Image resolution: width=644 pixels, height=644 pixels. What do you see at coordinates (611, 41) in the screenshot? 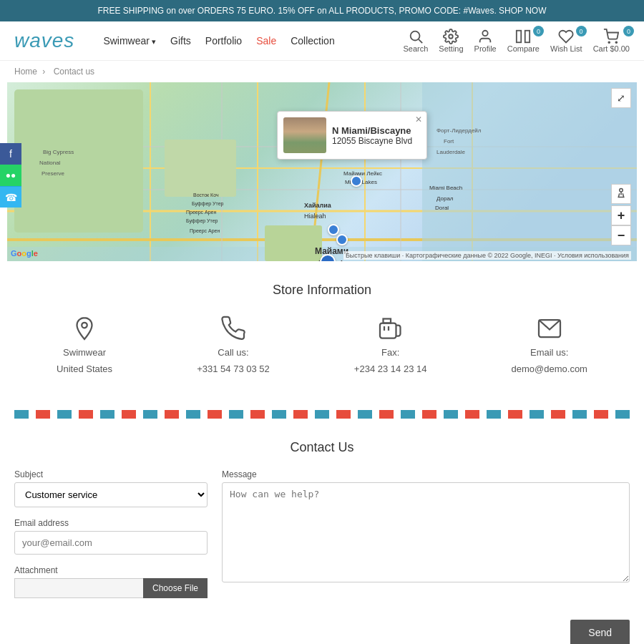
I see `cart-button: 0 Cart $0.00` at bounding box center [611, 41].